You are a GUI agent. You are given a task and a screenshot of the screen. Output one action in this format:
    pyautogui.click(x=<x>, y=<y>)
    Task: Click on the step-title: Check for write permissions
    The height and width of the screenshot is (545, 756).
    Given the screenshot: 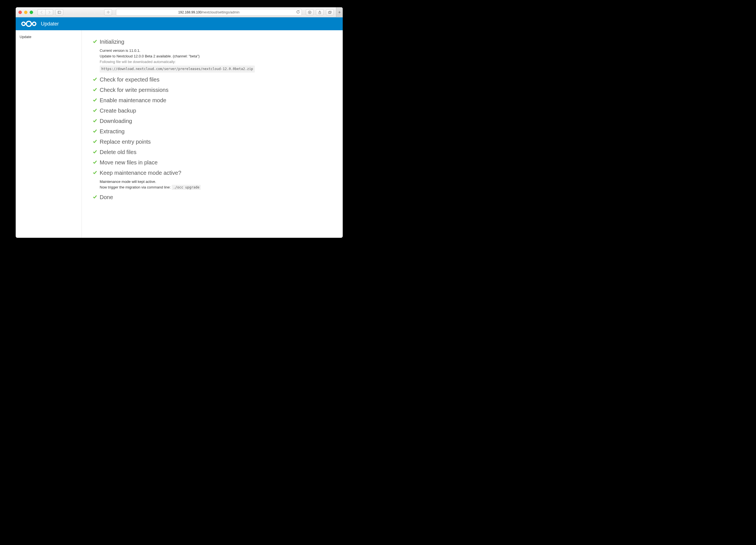 What is the action you would take?
    pyautogui.click(x=134, y=90)
    